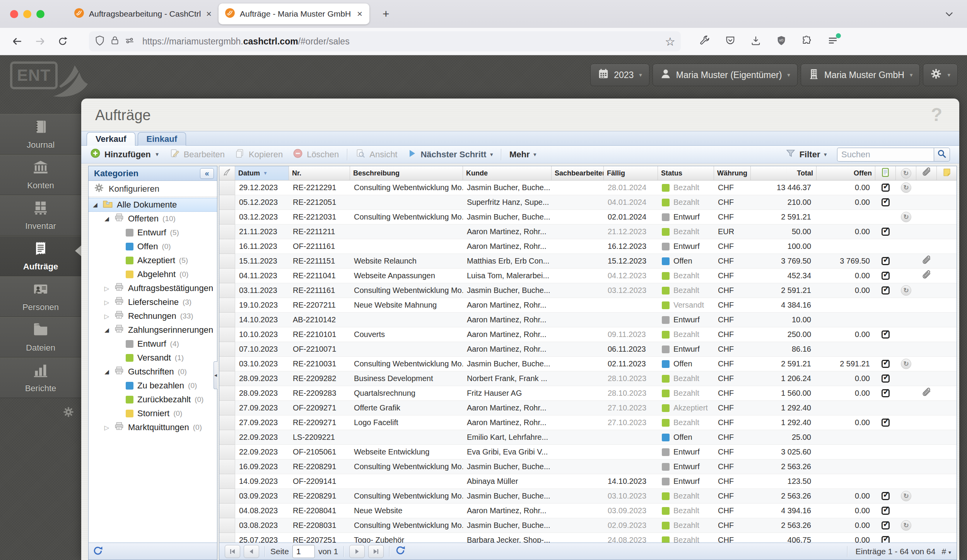 Image resolution: width=967 pixels, height=560 pixels. Describe the element at coordinates (588, 247) in the screenshot. I see `table-row: 16.11.2023OF-2211161Aaron Martinez, Rohr…` at that location.